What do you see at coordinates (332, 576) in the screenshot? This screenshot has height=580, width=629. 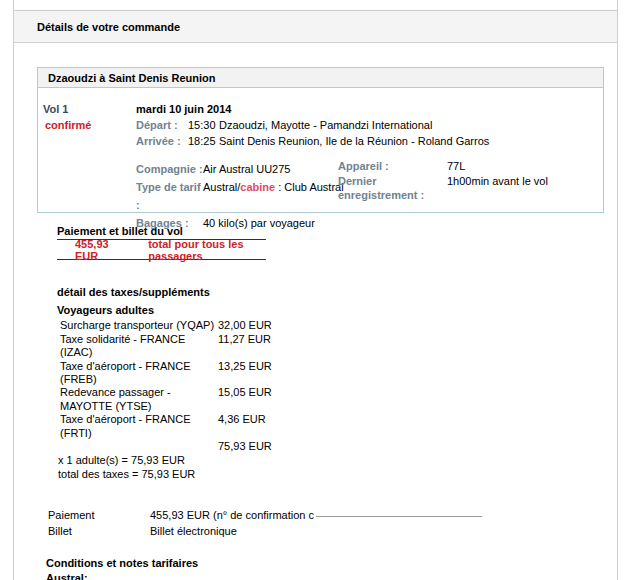 I see `austral-label: Austral:` at bounding box center [332, 576].